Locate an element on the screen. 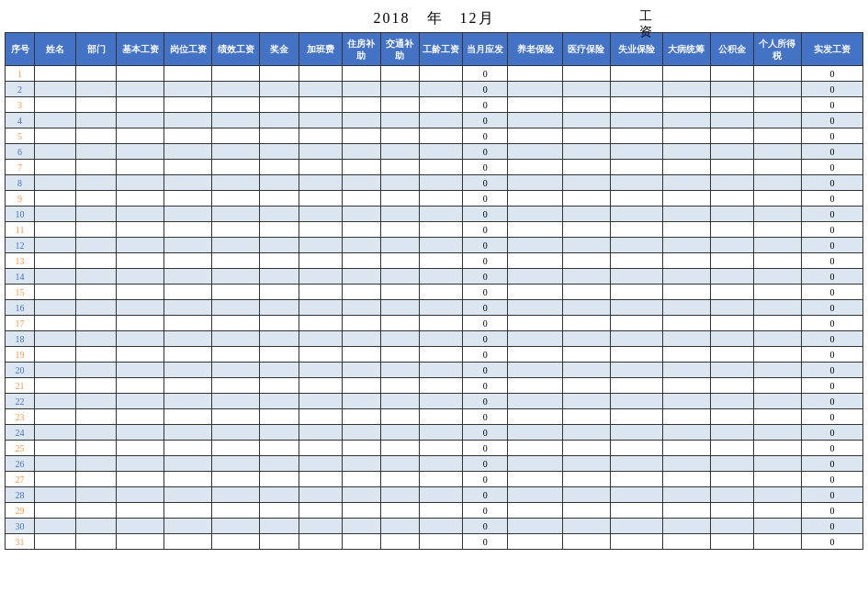 Image resolution: width=868 pixels, height=614 pixels. table-row: 2700 is located at coordinates (434, 479).